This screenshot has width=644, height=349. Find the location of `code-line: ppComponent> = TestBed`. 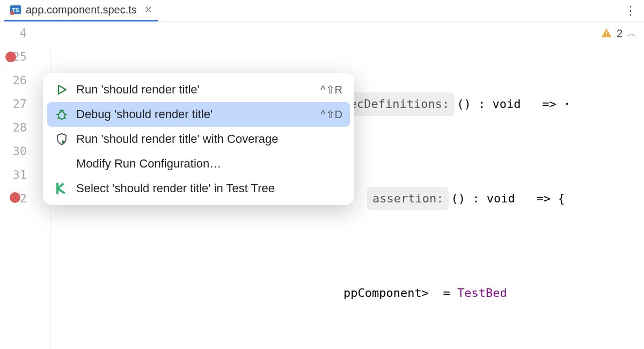

code-line: ppComponent> = TestBed is located at coordinates (343, 293).